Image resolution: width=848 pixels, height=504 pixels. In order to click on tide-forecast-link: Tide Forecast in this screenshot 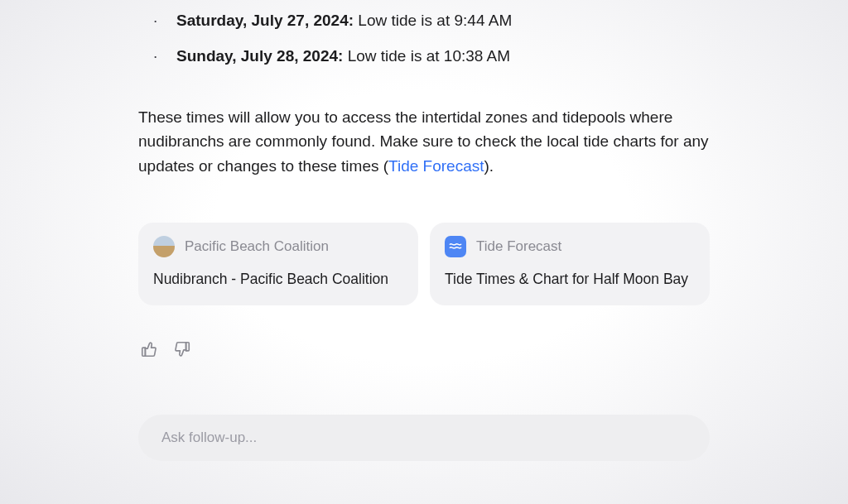, I will do `click(436, 166)`.